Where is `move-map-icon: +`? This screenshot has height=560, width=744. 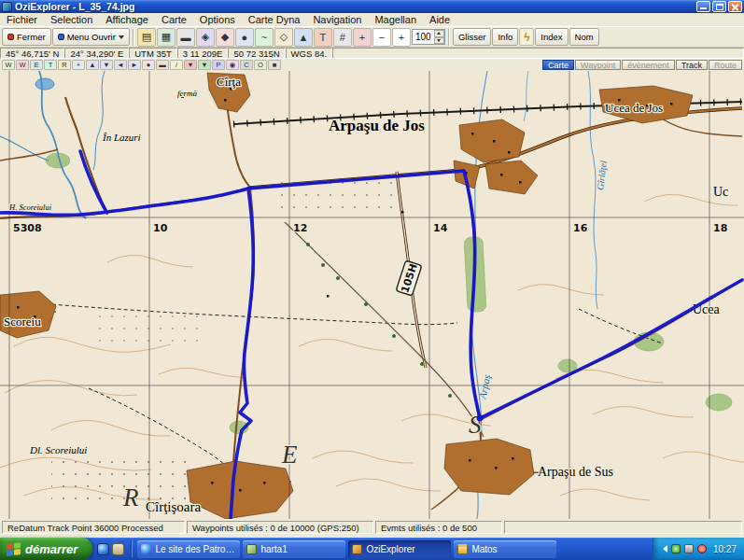
move-map-icon: + is located at coordinates (78, 65).